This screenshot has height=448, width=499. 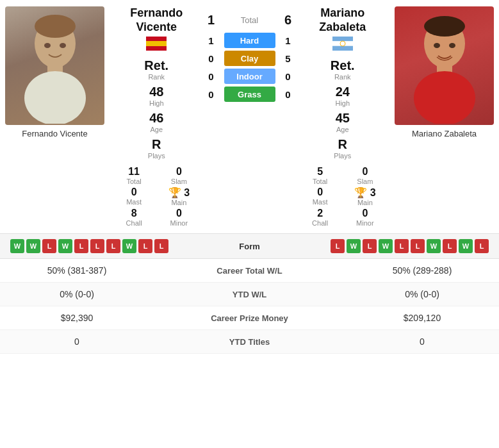 What do you see at coordinates (156, 45) in the screenshot?
I see `player1-flag` at bounding box center [156, 45].